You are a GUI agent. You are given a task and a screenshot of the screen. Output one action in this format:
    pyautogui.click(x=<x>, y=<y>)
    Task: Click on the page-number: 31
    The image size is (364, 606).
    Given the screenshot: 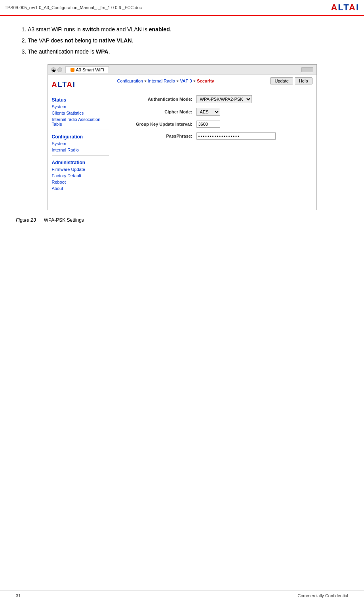 What is the action you would take?
    pyautogui.click(x=18, y=596)
    